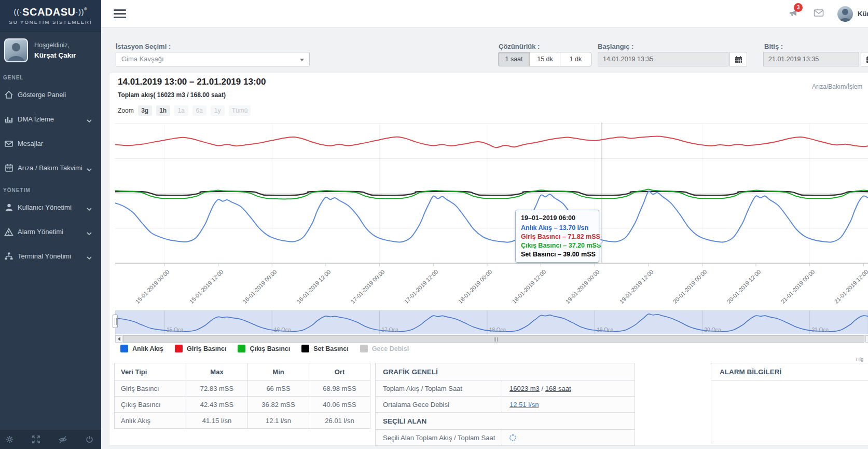 Image resolution: width=868 pixels, height=449 pixels. I want to click on navigator-label: 17 Oca, so click(390, 330).